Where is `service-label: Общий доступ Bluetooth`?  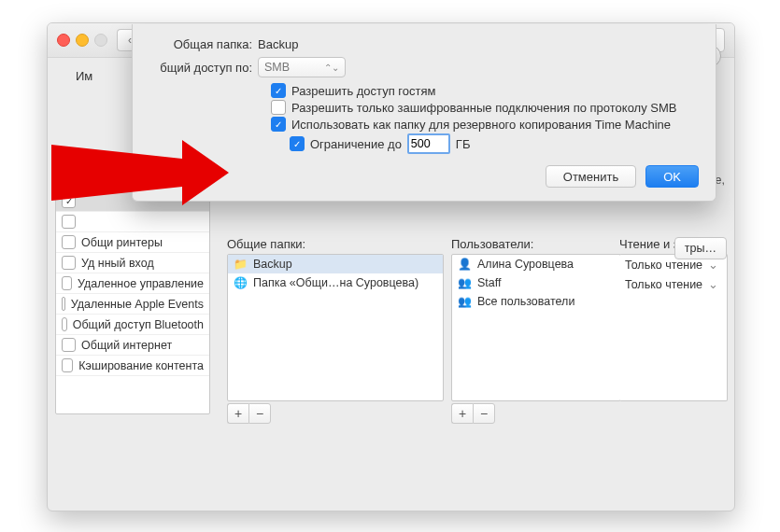 service-label: Общий доступ Bluetooth is located at coordinates (138, 325).